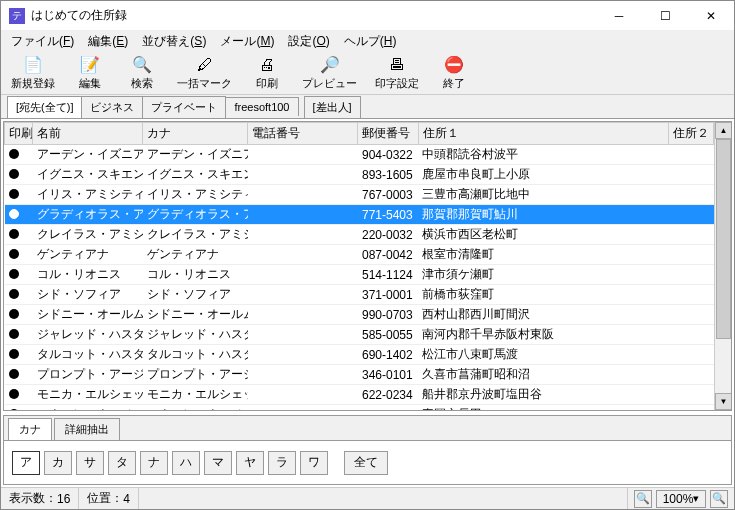 The image size is (735, 510). What do you see at coordinates (40, 498) in the screenshot?
I see `status-count: 表示数：16` at bounding box center [40, 498].